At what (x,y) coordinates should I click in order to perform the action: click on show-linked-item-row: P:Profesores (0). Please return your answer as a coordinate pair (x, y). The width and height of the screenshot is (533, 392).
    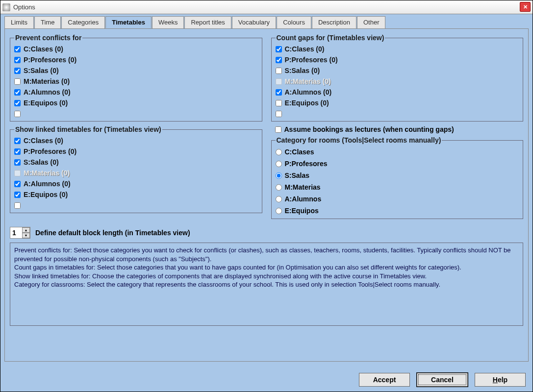
    Looking at the image, I should click on (136, 151).